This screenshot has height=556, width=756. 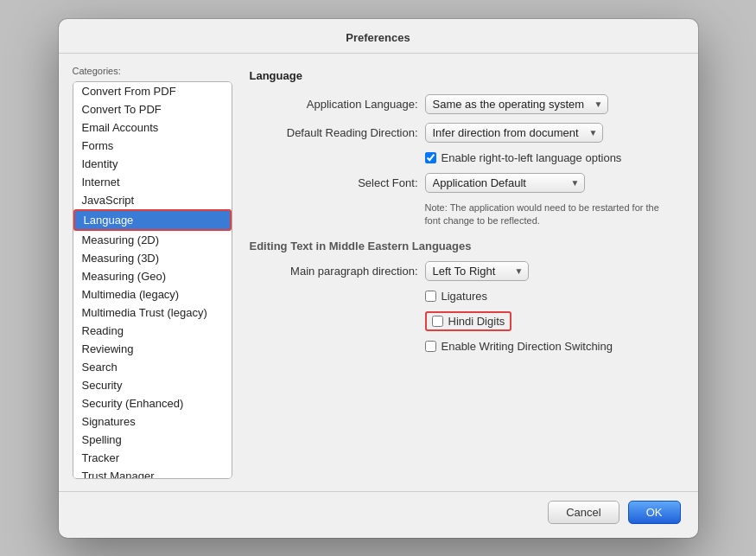 I want to click on section-title: Language, so click(x=463, y=76).